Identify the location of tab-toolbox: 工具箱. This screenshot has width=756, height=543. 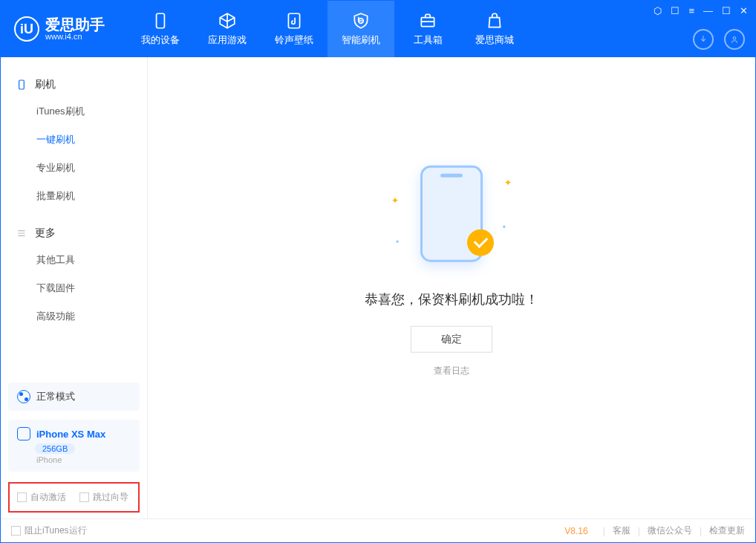
(428, 29).